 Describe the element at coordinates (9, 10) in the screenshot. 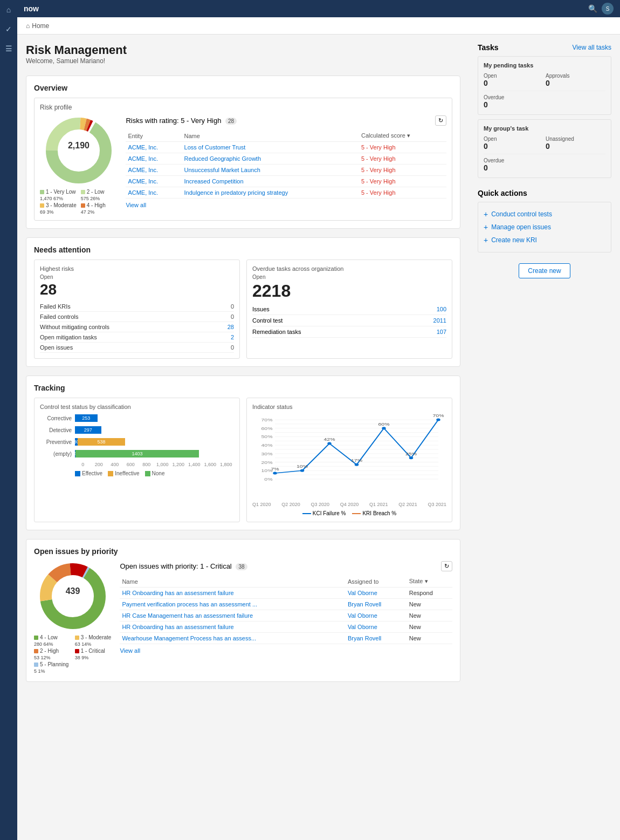

I see `sidebar-home-icon: ⌂` at that location.